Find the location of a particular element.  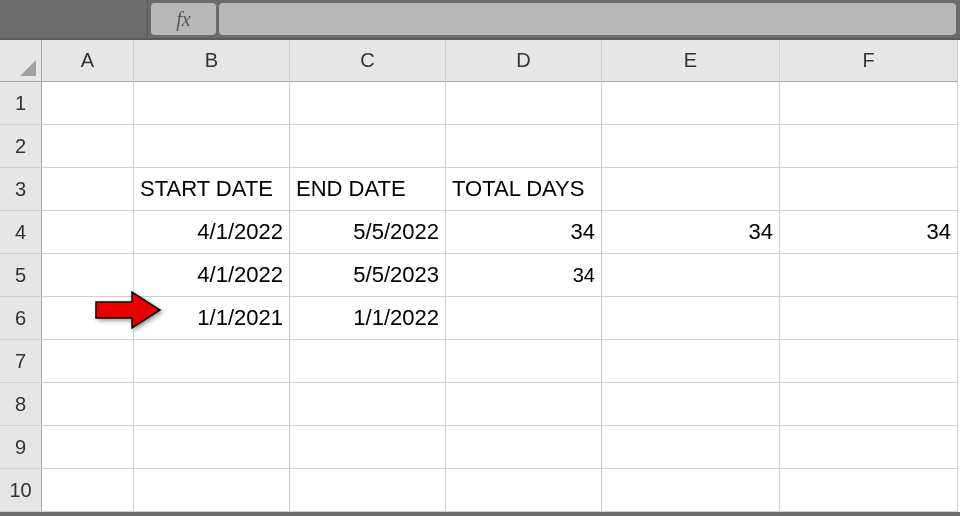

cell-E5 is located at coordinates (691, 276).